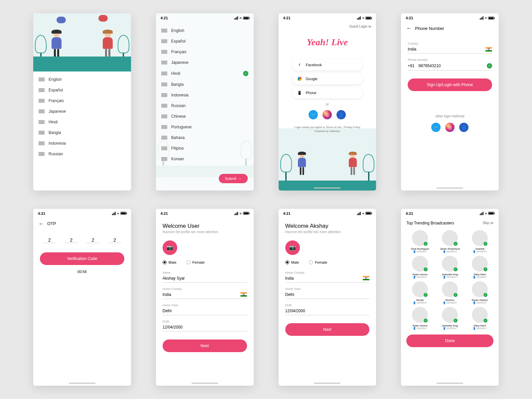 This screenshot has height=399, width=532. I want to click on google-login-button: Google, so click(328, 79).